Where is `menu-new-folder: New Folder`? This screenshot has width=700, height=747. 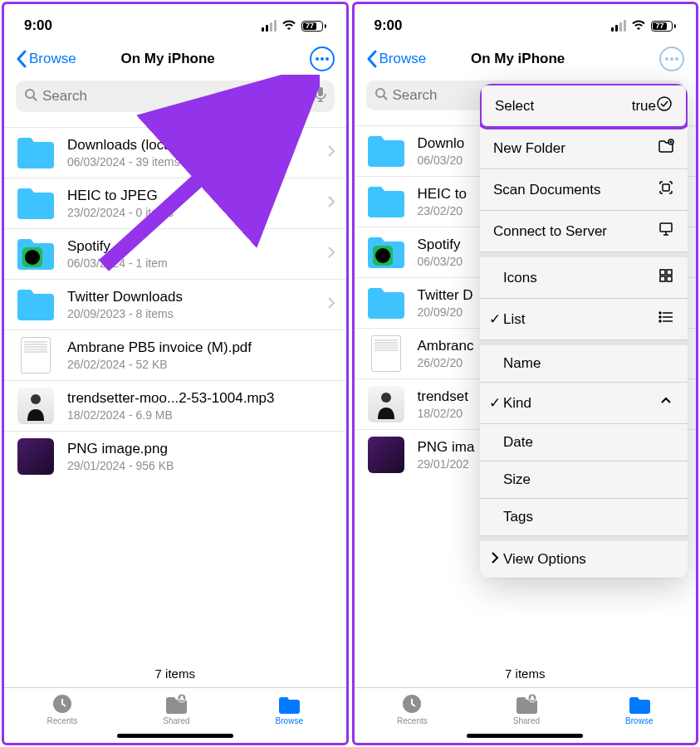
menu-new-folder: New Folder is located at coordinates (584, 149).